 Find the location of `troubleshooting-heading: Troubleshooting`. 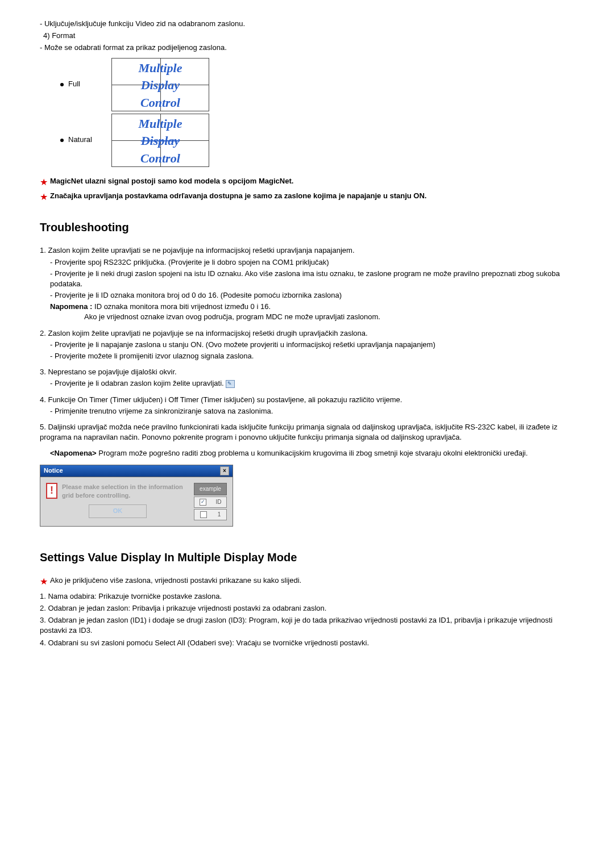

troubleshooting-heading: Troubleshooting is located at coordinates (307, 227).